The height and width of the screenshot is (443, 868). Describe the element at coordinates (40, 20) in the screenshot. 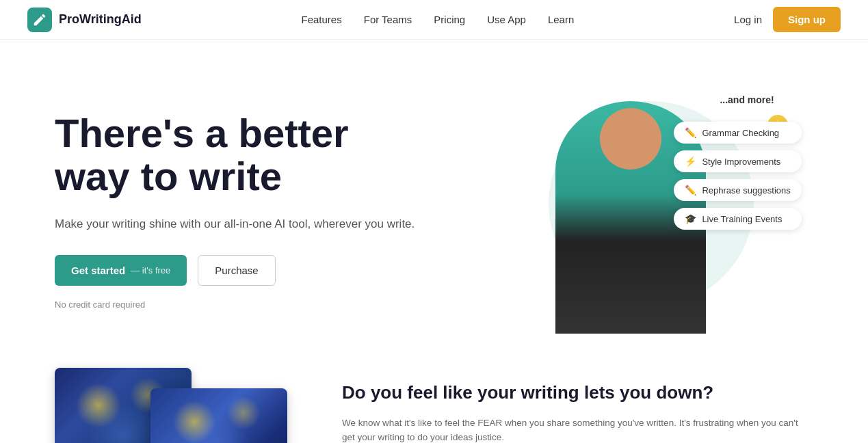

I see `pen-icon` at that location.